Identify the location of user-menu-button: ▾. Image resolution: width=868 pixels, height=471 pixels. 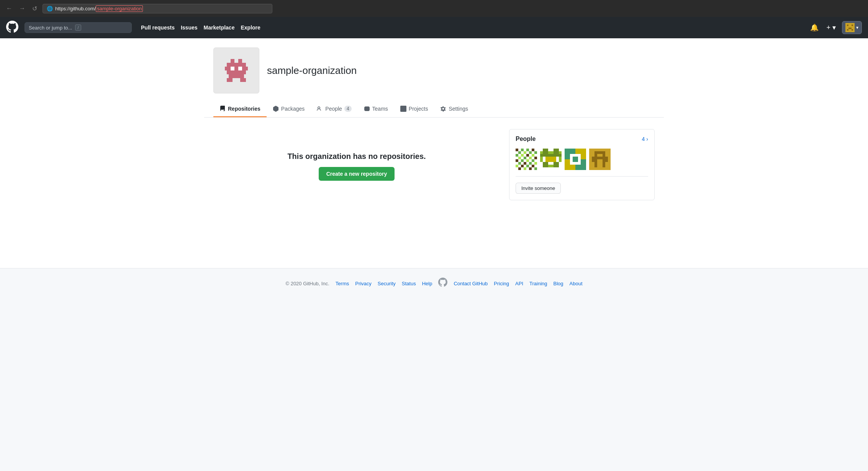
(852, 28).